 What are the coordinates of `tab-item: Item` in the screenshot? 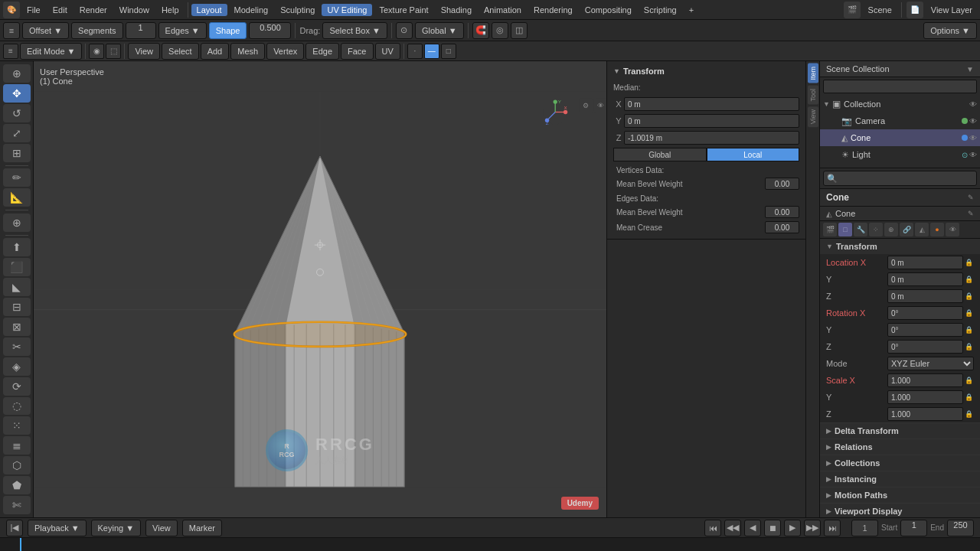 It's located at (813, 73).